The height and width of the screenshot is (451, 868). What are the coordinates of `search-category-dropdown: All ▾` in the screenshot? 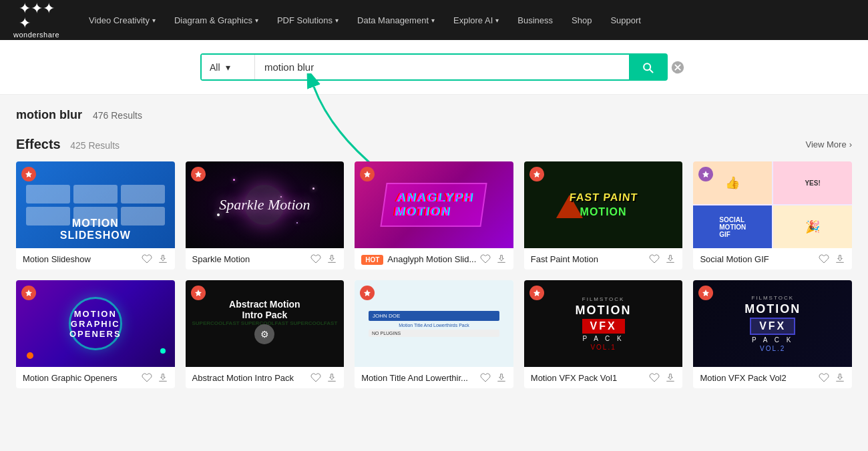 It's located at (228, 67).